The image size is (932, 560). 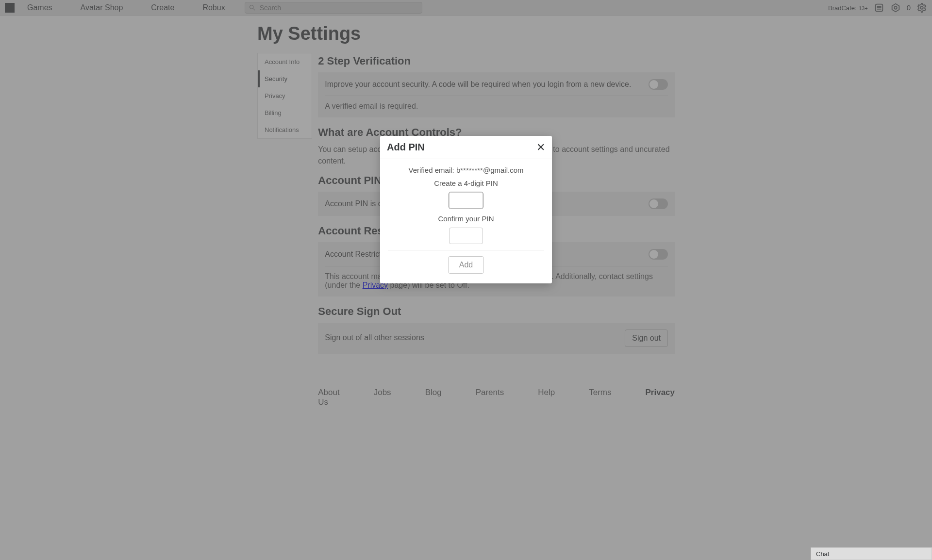 I want to click on verified-email-label: Verified email: b********@gmail.com, so click(x=466, y=170).